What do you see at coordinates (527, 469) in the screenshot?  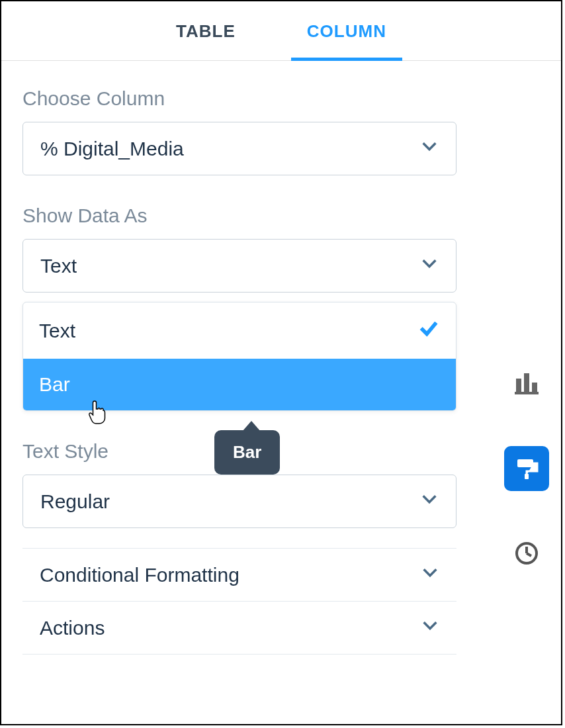 I see `side-tool-rail` at bounding box center [527, 469].